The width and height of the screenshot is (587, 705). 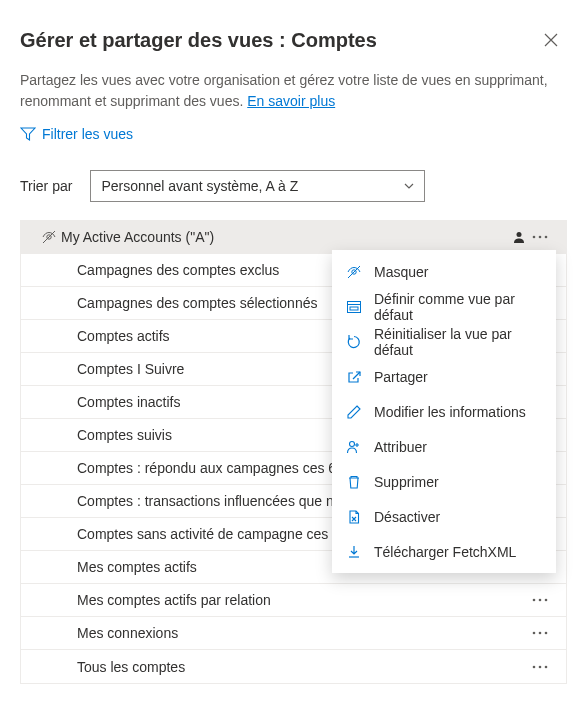 What do you see at coordinates (444, 306) in the screenshot?
I see `menu-item-default: Définir comme vue par défaut` at bounding box center [444, 306].